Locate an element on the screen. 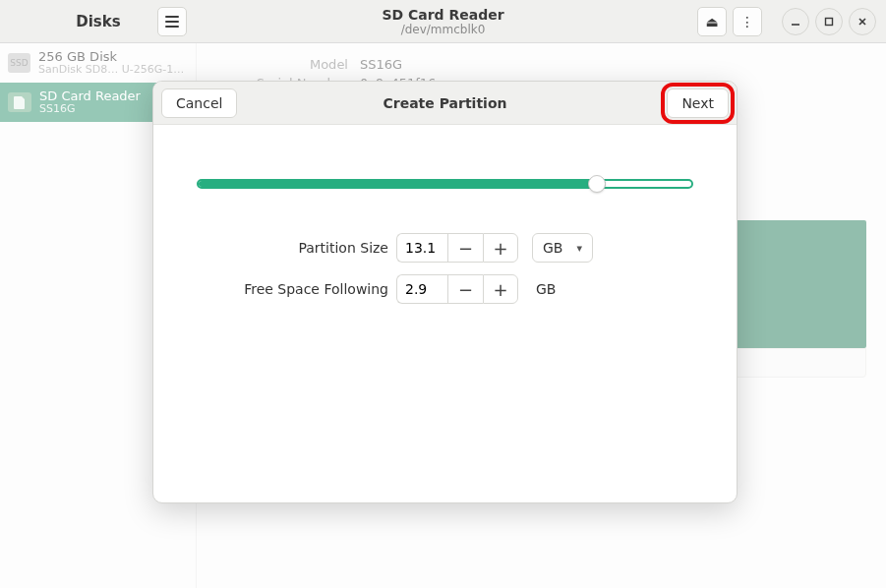 The height and width of the screenshot is (588, 886). cancel-button: Cancel is located at coordinates (199, 103).